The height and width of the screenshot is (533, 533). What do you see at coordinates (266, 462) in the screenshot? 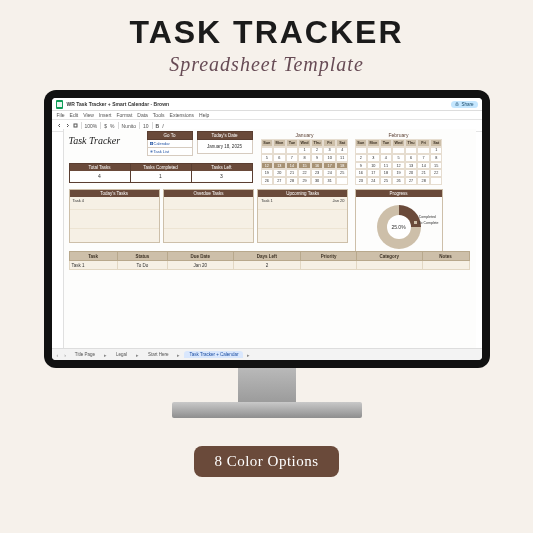
I see `color-options-badge: 8 Color Options` at bounding box center [266, 462].